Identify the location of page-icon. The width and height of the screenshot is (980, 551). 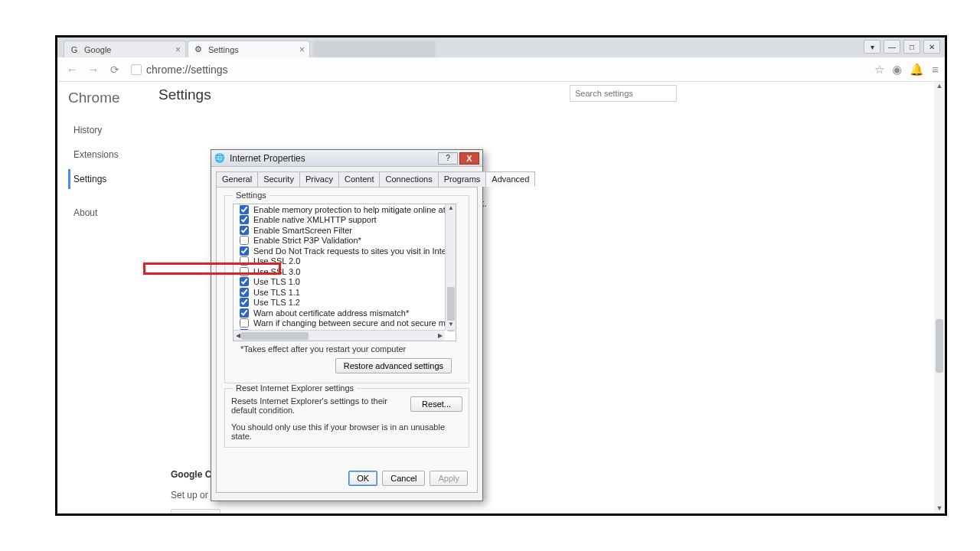
(136, 70).